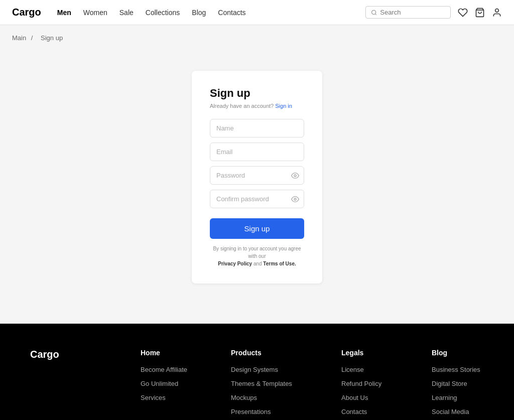 The image size is (514, 420). What do you see at coordinates (80, 354) in the screenshot?
I see `footer-logo: Cargo` at bounding box center [80, 354].